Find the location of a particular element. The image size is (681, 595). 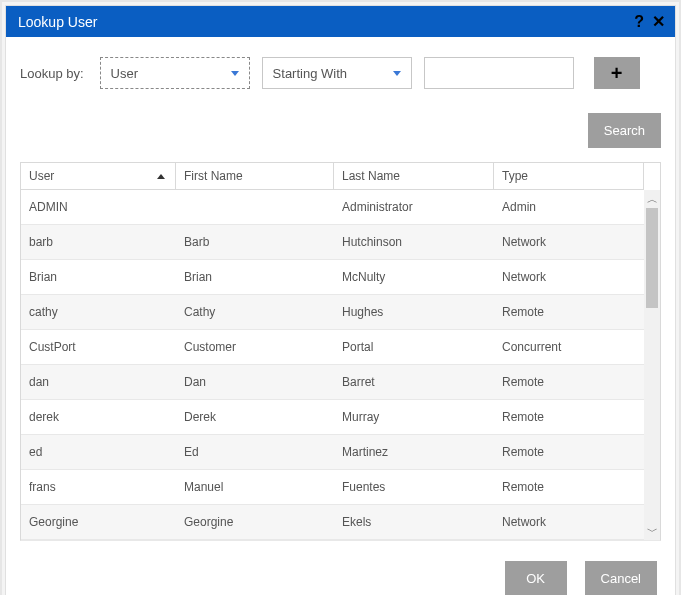

cell-first: Manuel is located at coordinates (255, 487).